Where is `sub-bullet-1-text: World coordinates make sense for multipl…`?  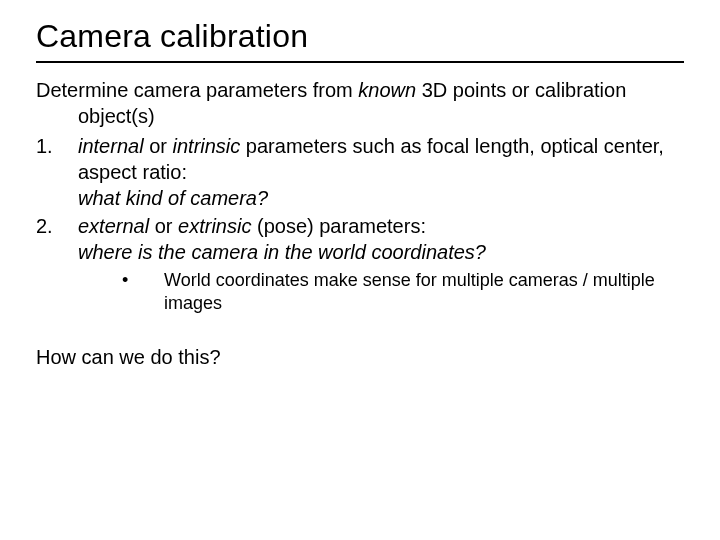
sub-bullet-1-text: World coordinates make sense for multipl… is located at coordinates (410, 292).